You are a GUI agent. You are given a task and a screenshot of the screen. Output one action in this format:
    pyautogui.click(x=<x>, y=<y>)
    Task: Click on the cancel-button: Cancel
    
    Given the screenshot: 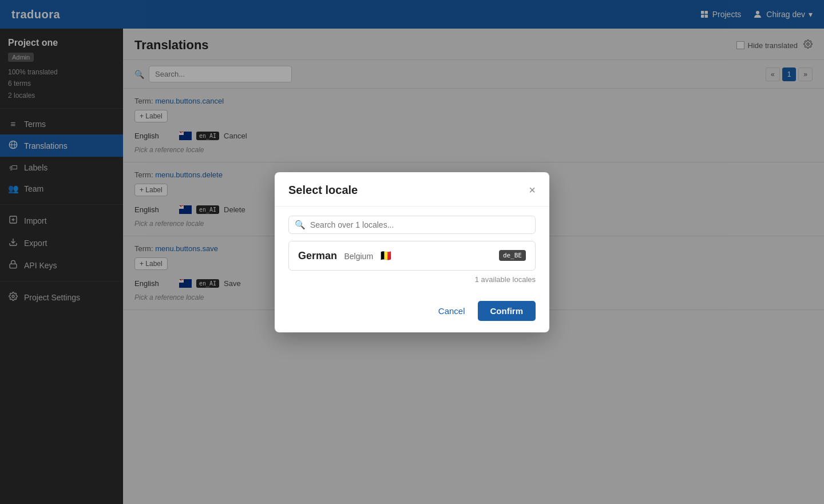 What is the action you would take?
    pyautogui.click(x=452, y=311)
    